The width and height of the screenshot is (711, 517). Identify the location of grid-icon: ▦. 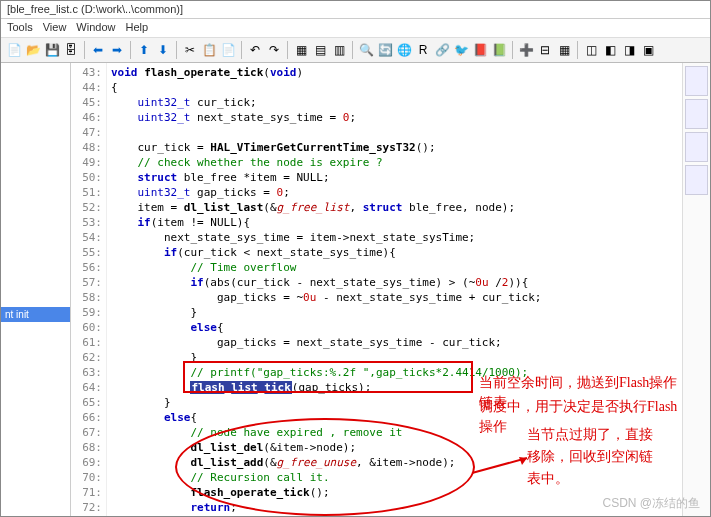
(564, 50).